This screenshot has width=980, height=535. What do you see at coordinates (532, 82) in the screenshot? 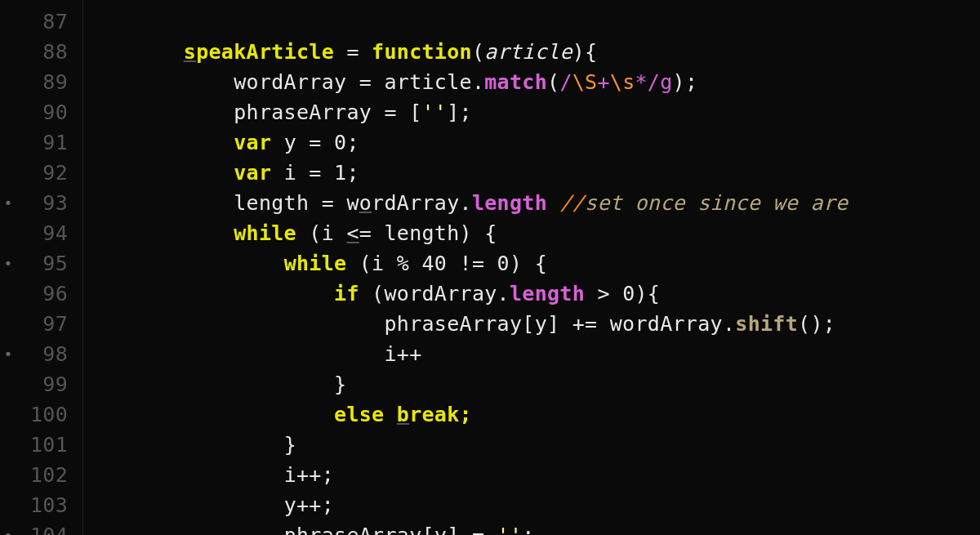
I see `code-line: wordArray = article.match(/\S+\s*/g);` at bounding box center [532, 82].